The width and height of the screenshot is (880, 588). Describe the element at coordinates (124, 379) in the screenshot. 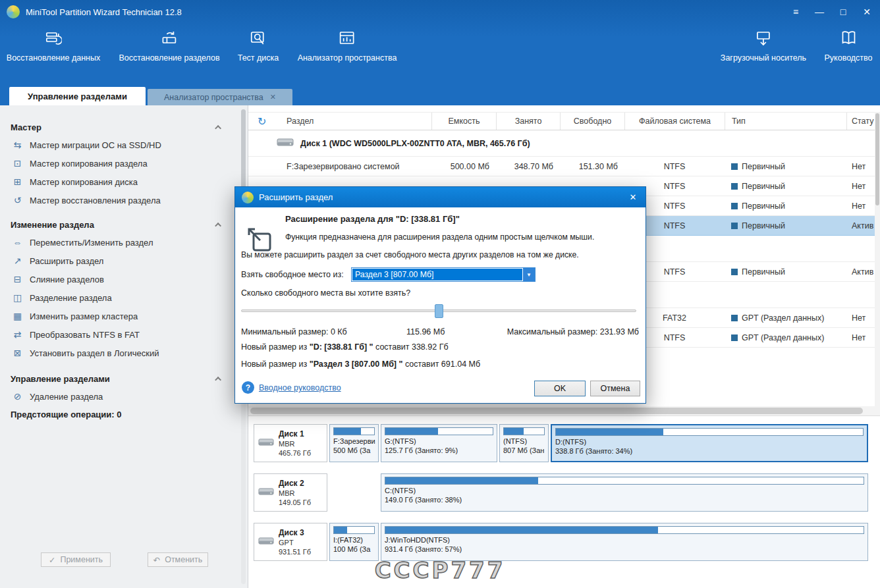

I see `sidebar-section-partition-management: Управление разделами` at that location.